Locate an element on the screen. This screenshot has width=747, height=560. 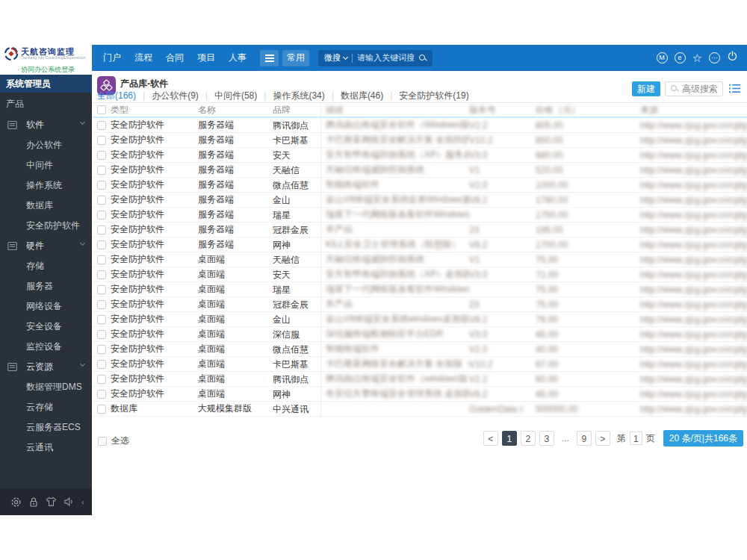
page-button: < is located at coordinates (491, 438).